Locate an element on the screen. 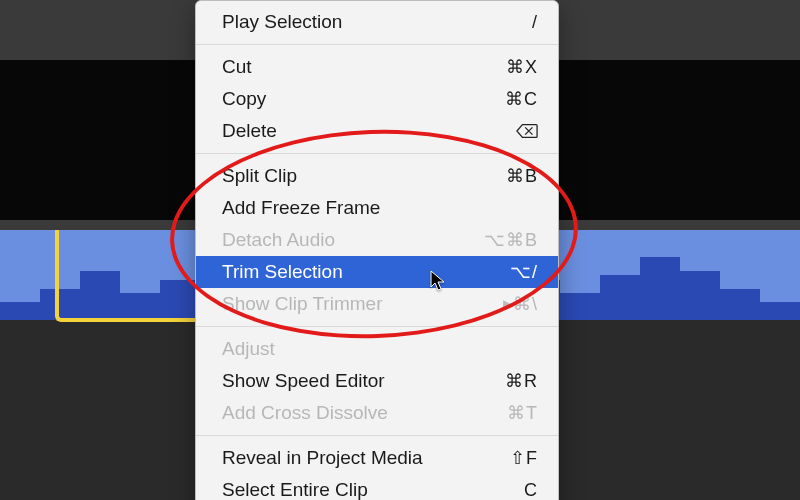  backspace-icon is located at coordinates (527, 131).